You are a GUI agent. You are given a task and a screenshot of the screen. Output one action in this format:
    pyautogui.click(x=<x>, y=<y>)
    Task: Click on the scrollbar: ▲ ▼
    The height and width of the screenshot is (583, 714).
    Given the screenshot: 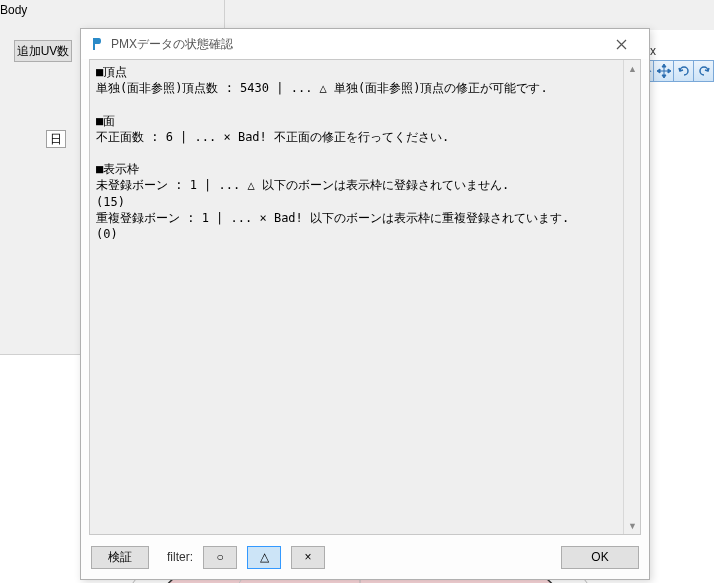 What is the action you would take?
    pyautogui.click(x=632, y=297)
    